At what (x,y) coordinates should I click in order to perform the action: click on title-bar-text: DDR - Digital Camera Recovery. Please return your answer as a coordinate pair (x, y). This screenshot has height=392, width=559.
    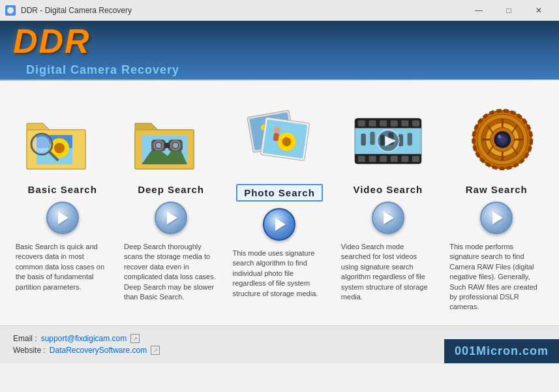
    Looking at the image, I should click on (243, 10).